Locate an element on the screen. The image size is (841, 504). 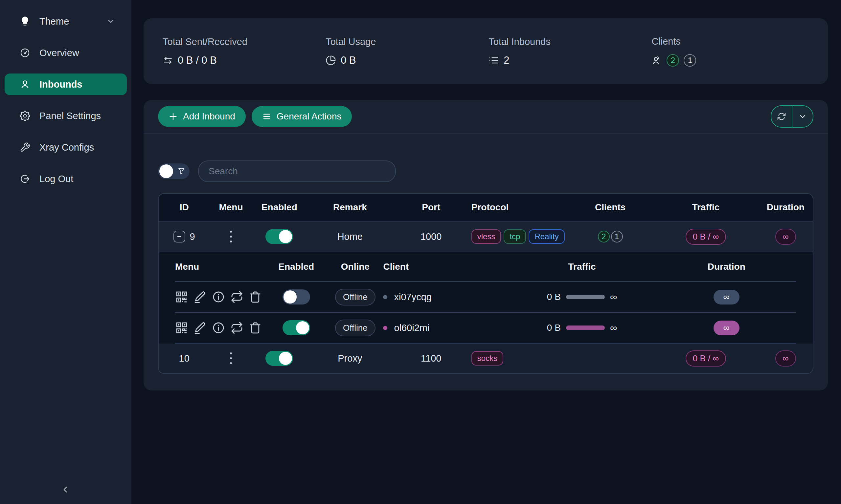
traffic-used: 0 B is located at coordinates (554, 297).